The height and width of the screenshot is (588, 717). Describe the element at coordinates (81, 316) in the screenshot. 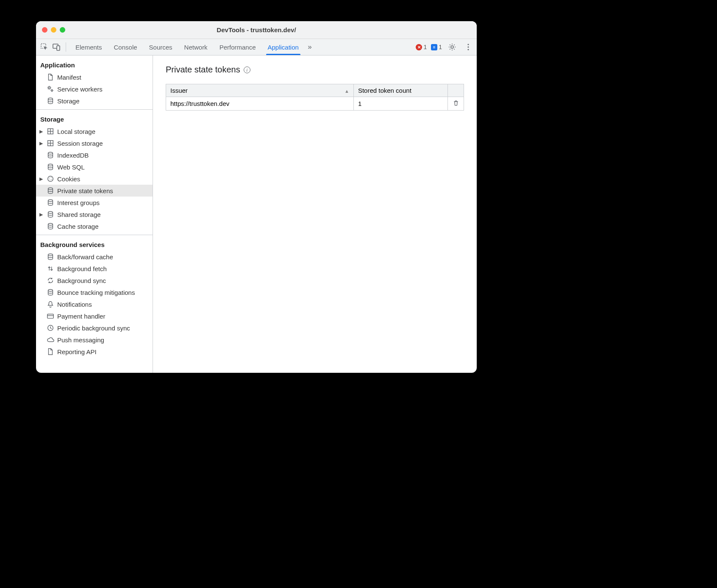

I see `sidebar-item-label: Payment handler` at that location.